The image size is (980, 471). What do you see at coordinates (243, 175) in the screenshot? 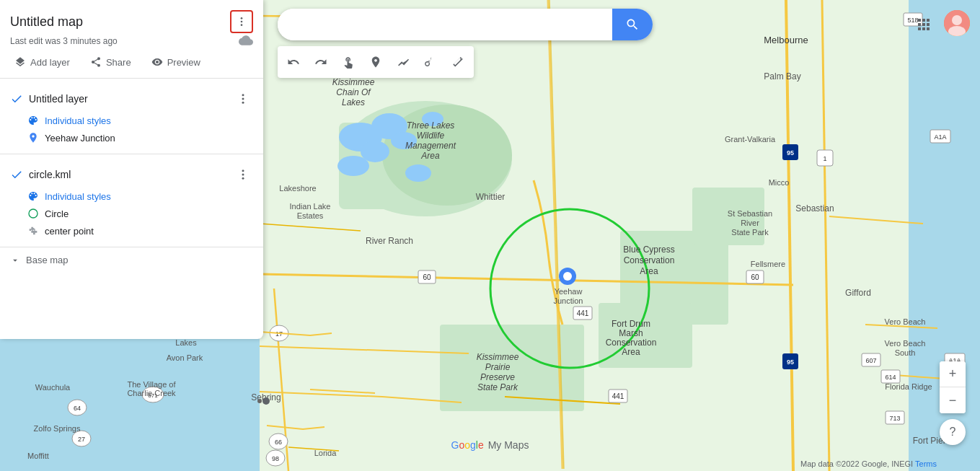
I see `circle-kml-menu-button` at bounding box center [243, 175].